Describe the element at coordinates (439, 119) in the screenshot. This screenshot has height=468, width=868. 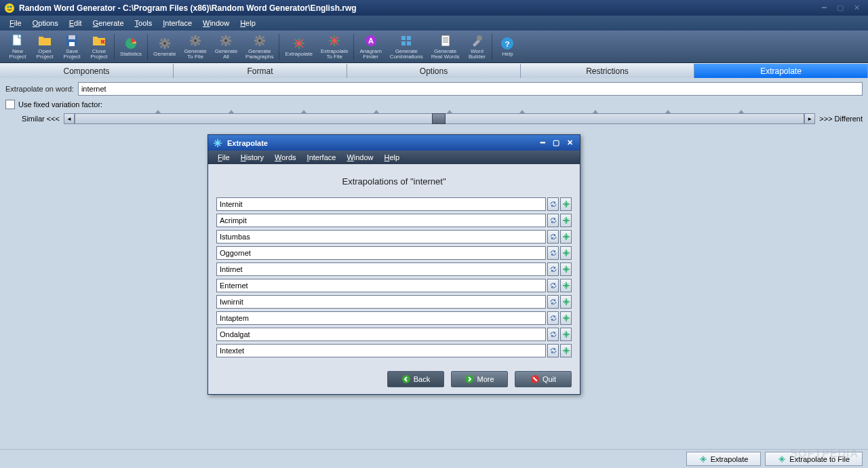
I see `slider-thumb` at that location.